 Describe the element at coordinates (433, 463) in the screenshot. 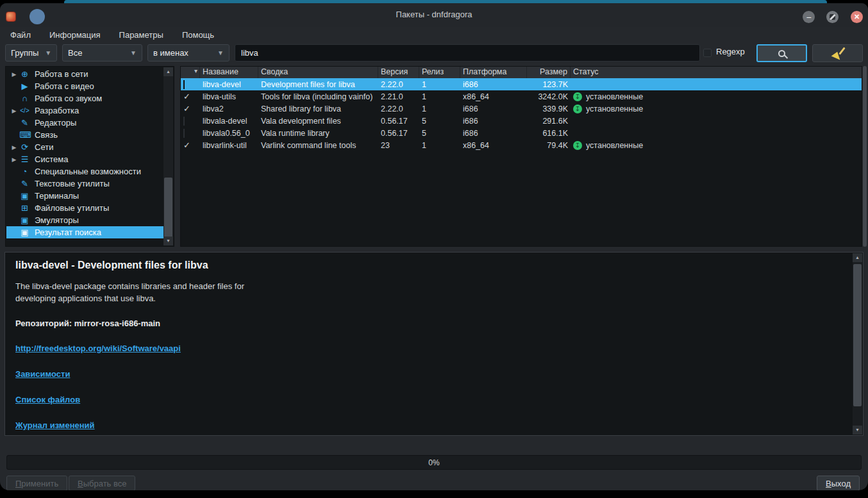

I see `progress-value: 0%` at that location.